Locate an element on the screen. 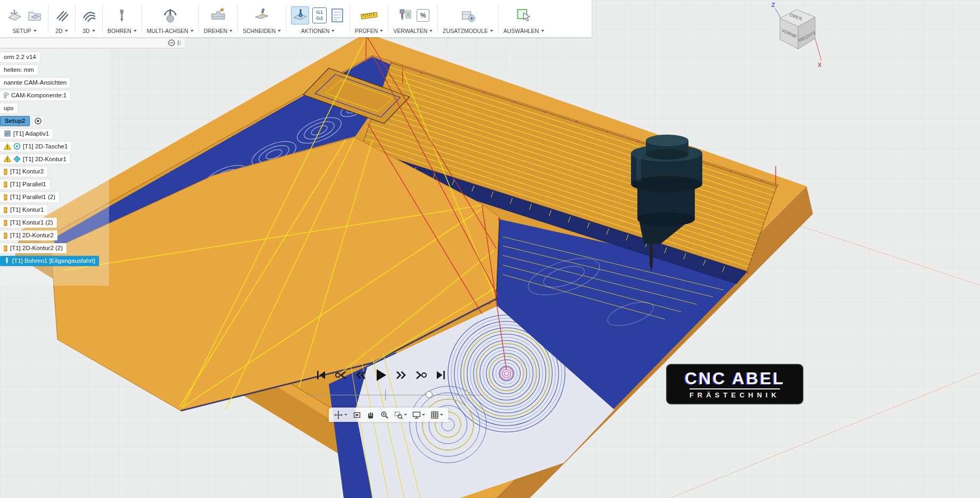 The width and height of the screenshot is (980, 498). next-operation-icon is located at coordinates (421, 375).